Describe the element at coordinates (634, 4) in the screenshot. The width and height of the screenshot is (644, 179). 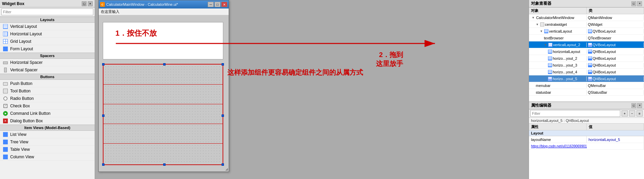
I see `float-btn: ◱` at that location.